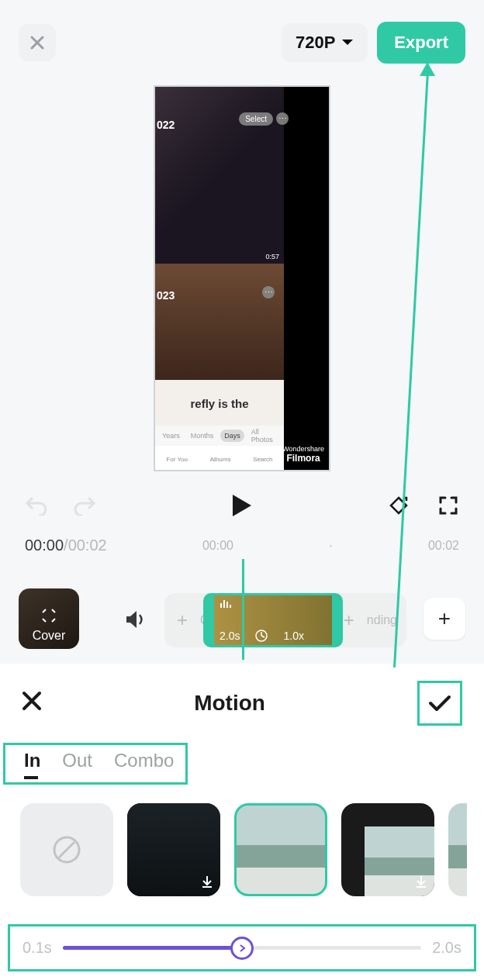 This screenshot has width=484, height=980. I want to click on slider-min-label: 0.1s, so click(37, 947).